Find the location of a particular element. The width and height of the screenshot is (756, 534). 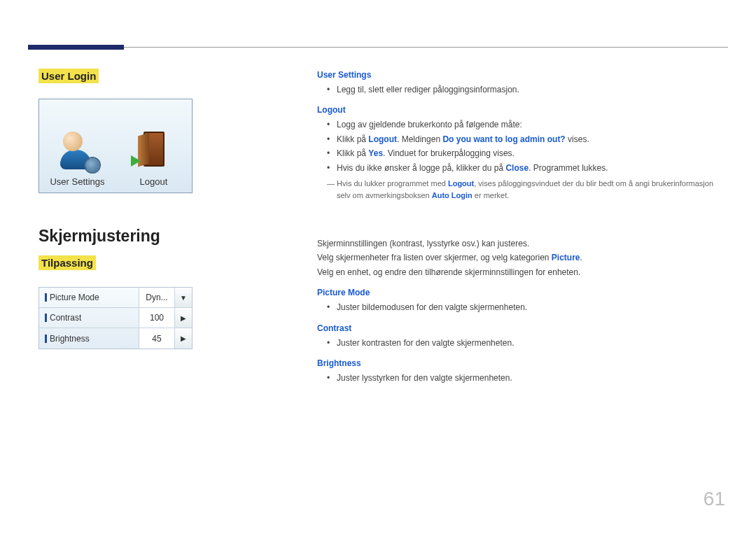

kw-close: Close is located at coordinates (517, 168).